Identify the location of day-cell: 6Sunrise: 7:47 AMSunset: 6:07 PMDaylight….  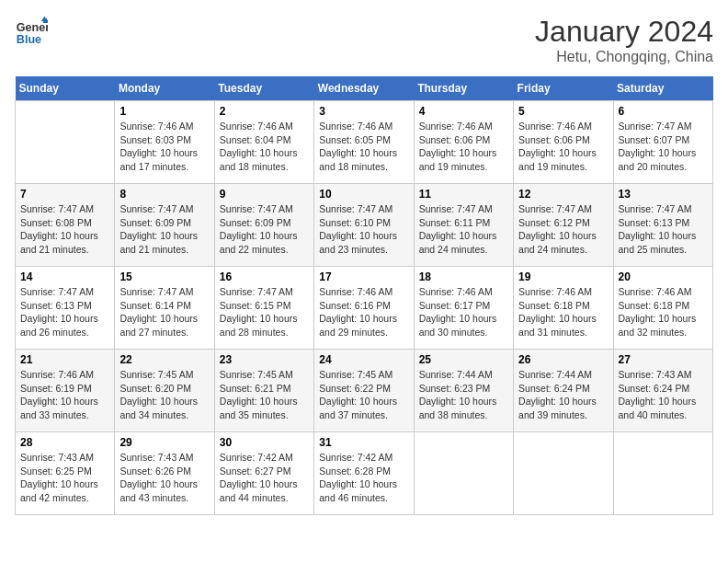
(663, 143).